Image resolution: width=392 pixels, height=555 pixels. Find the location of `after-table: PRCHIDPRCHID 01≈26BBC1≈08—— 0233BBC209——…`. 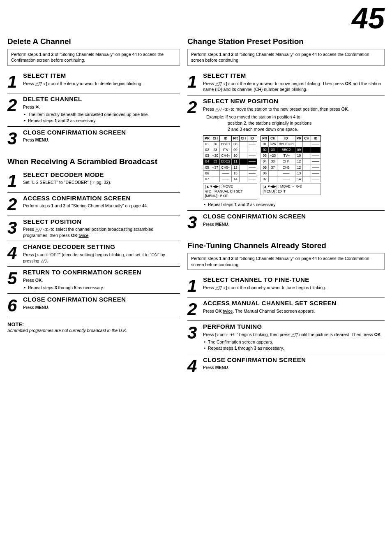

after-table: PRCHIDPRCHID 01≈26BBC1≈08—— 0233BBC209——… is located at coordinates (291, 159).